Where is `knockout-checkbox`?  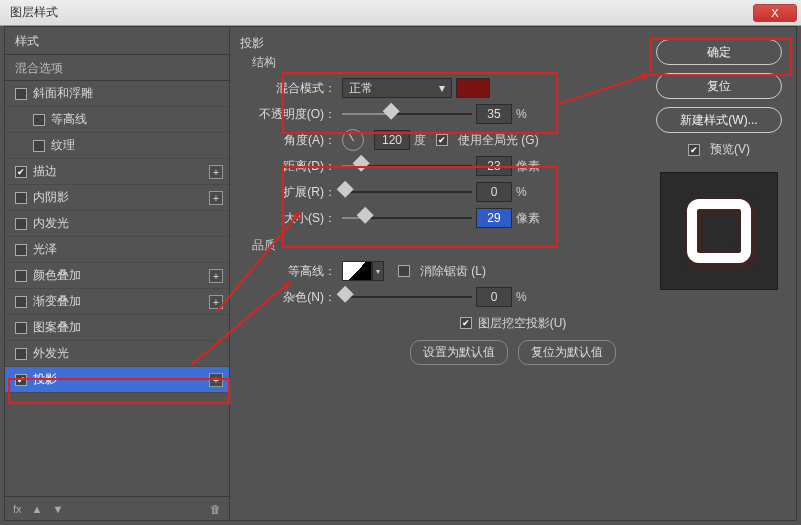
knockout-checkbox is located at coordinates (466, 323).